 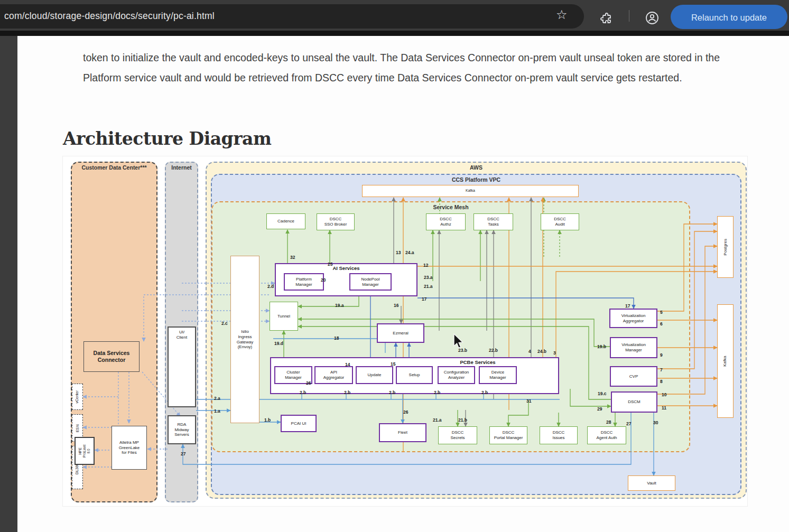 I want to click on edge-label-2-b-21: 2.b, so click(x=303, y=393).